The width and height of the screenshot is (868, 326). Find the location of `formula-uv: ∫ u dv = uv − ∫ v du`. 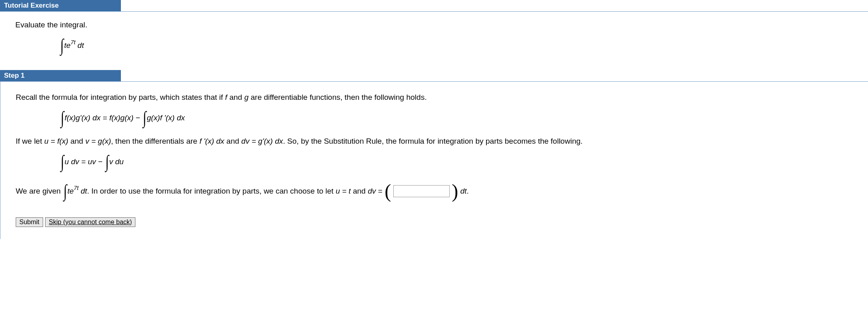

formula-uv: ∫ u dv = uv − ∫ v du is located at coordinates (464, 162).